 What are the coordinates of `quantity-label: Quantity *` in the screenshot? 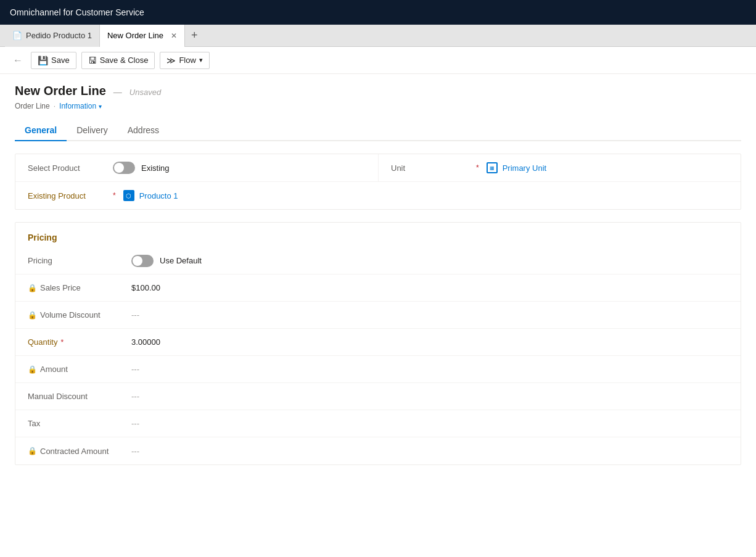 It's located at (77, 342).